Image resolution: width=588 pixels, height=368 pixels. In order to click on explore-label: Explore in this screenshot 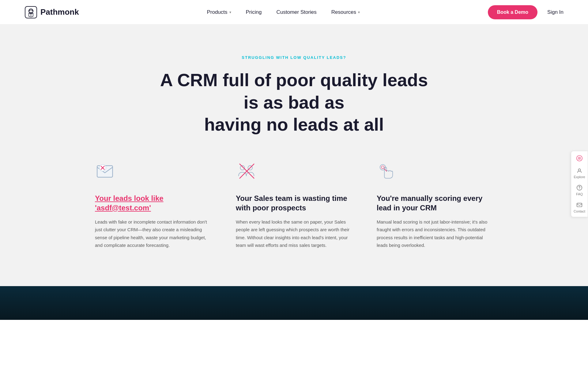, I will do `click(579, 177)`.